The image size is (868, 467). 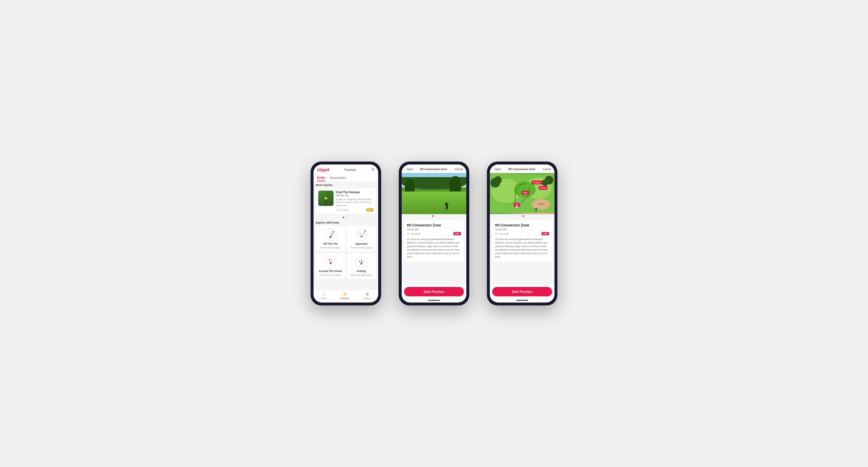 I want to click on phone-1-content: Most Popular, so click(x=346, y=235).